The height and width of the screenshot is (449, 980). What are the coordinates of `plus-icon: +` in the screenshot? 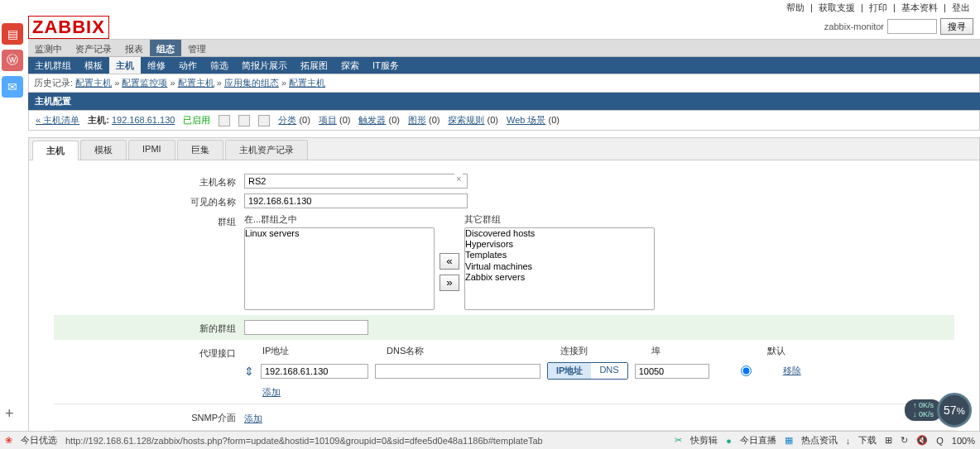 It's located at (10, 413).